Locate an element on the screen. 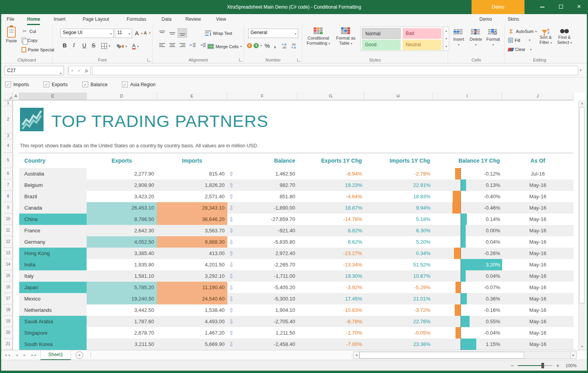 The height and width of the screenshot is (373, 588). cell-imports: 1,538.40 is located at coordinates (192, 310).